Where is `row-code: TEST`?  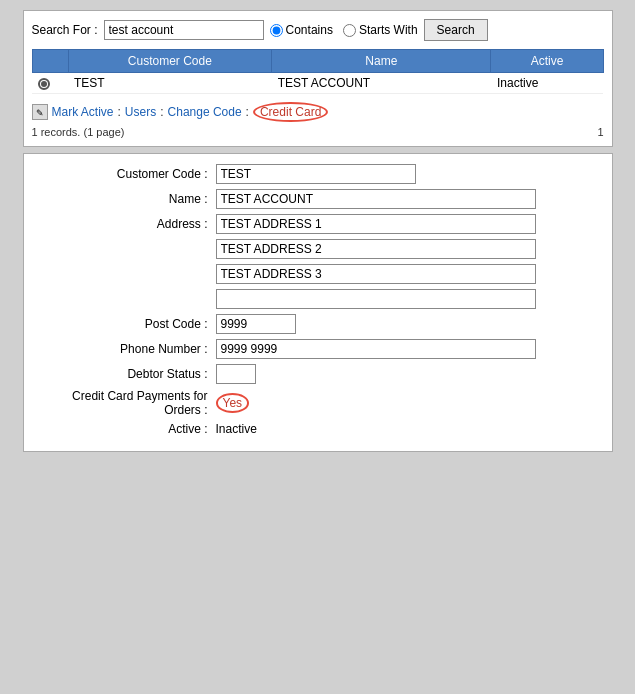
row-code: TEST is located at coordinates (170, 84).